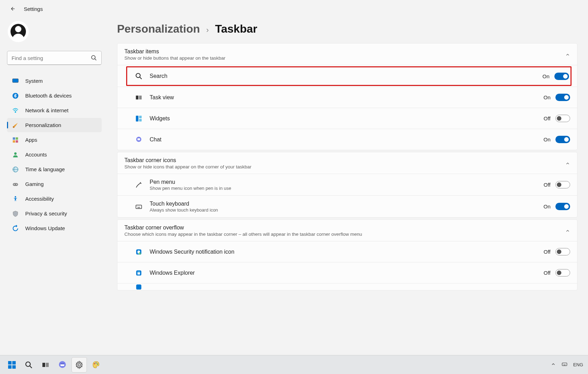 The height and width of the screenshot is (374, 588). What do you see at coordinates (347, 185) in the screenshot?
I see `section-corner-icons: Taskbar corner icons Show or hide icons …` at bounding box center [347, 185].